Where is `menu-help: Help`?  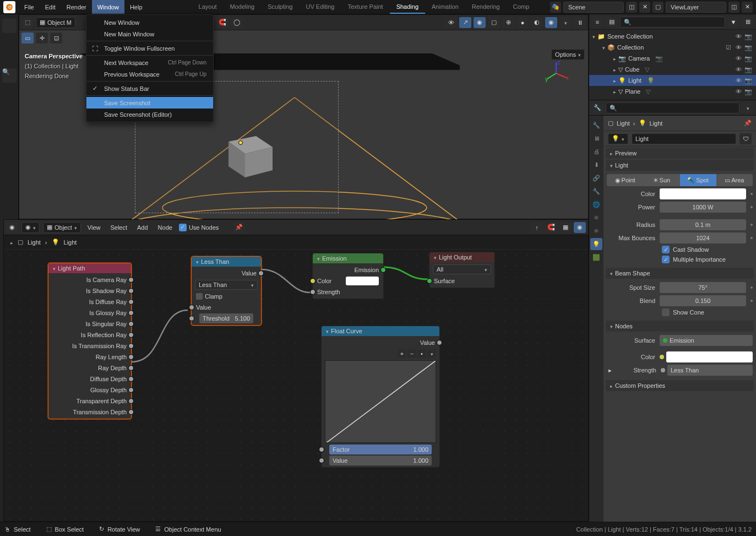
menu-help: Help is located at coordinates (137, 7).